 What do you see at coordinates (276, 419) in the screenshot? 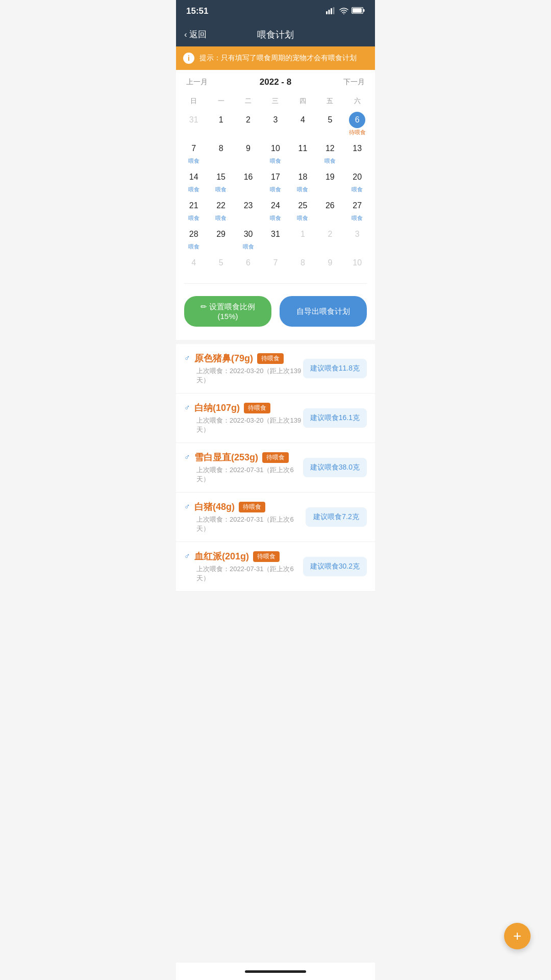
I see `pet-list-item: ♂ 白纳(107g) 待喂食 上次喂食：2022-03-20（距上次139天） …` at bounding box center [276, 419].